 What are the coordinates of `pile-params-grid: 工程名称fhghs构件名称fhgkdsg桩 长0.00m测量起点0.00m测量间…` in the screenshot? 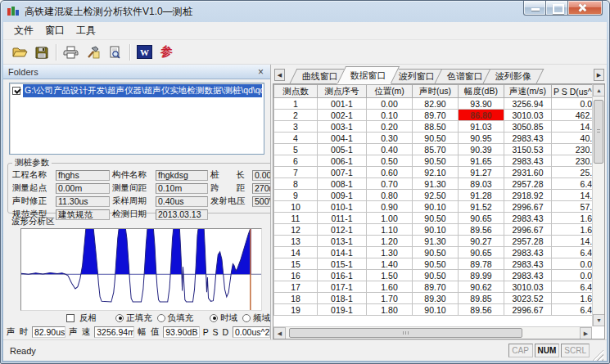 It's located at (142, 195).